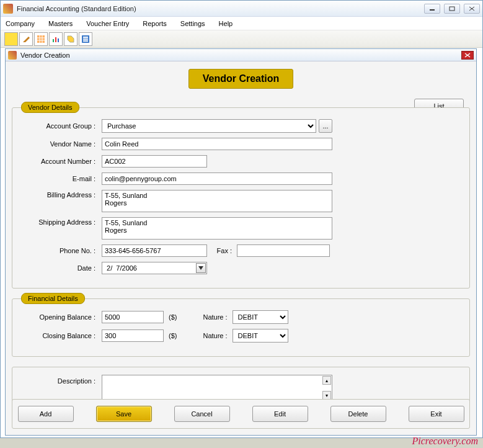  What do you see at coordinates (61, 161) in the screenshot?
I see `account-number-label: Account Number :` at bounding box center [61, 161].